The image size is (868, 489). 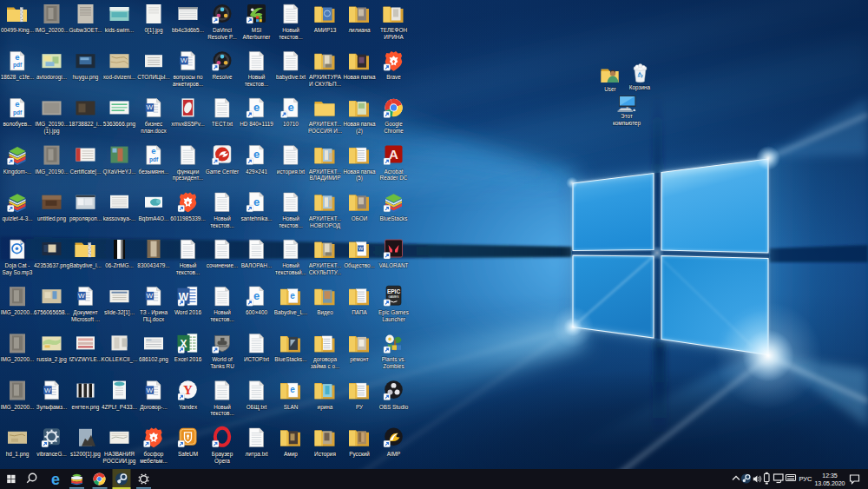 What do you see at coordinates (155, 313) in the screenshot?
I see `svg-text: ТЗ - Ирина` at bounding box center [155, 313].